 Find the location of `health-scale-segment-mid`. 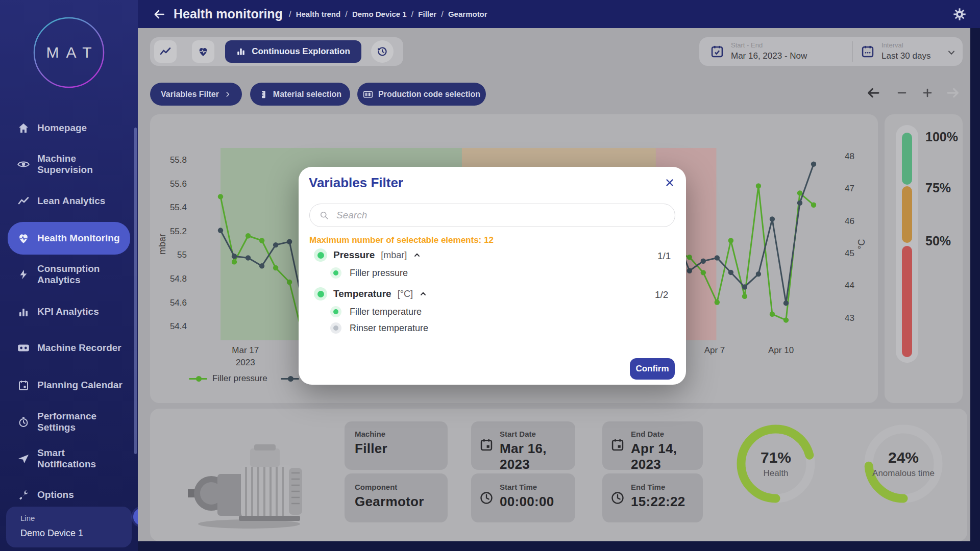

health-scale-segment-mid is located at coordinates (907, 214).